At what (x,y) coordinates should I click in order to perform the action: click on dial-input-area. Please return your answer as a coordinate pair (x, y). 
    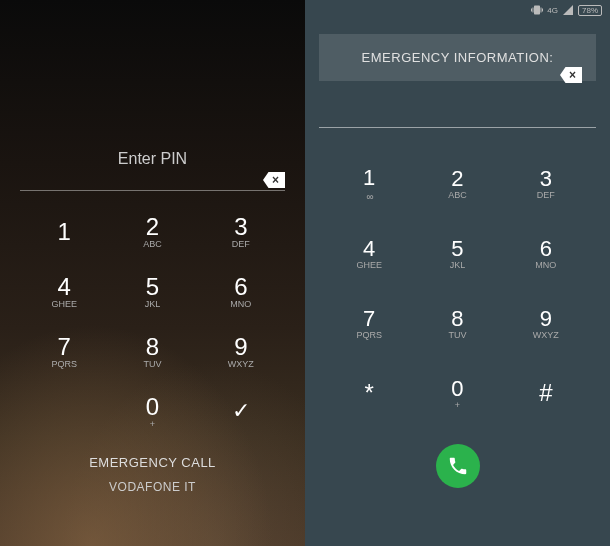
    Looking at the image, I should click on (458, 112).